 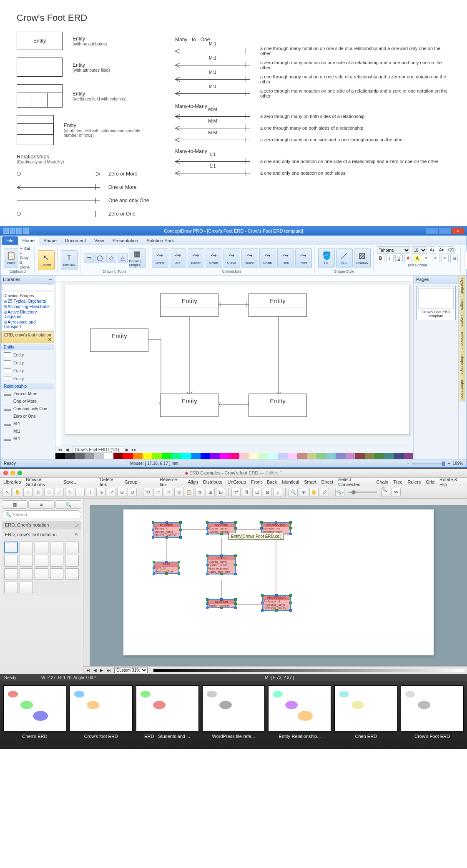 What do you see at coordinates (137, 258) in the screenshot?
I see `drawing-shapes-button: ▦Drawing Shapes` at bounding box center [137, 258].